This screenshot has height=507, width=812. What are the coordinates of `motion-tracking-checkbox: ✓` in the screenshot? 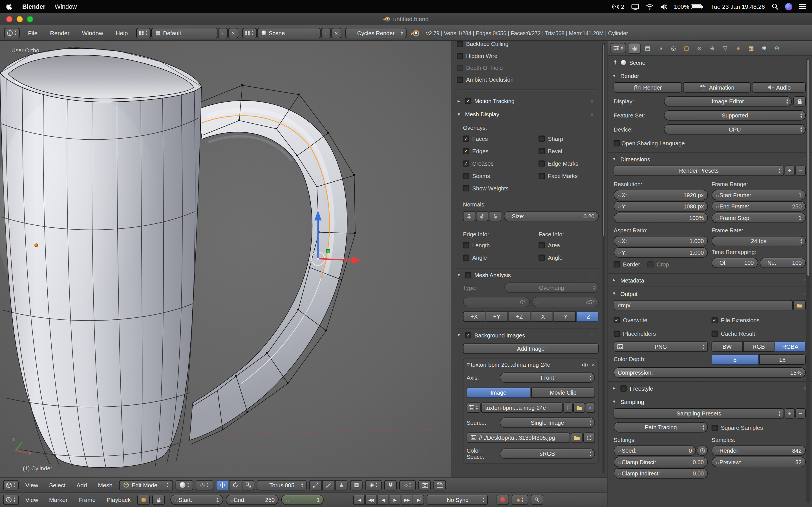 It's located at (468, 101).